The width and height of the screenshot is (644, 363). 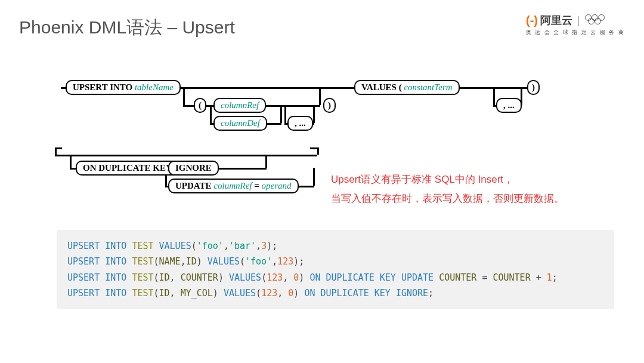 I want to click on code-line-1: UPSERT INTO TEST VALUES('foo','bar',3);, so click(x=335, y=246).